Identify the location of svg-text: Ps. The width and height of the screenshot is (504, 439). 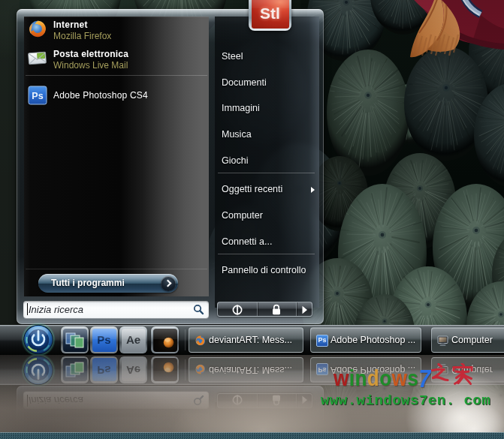
(38, 96).